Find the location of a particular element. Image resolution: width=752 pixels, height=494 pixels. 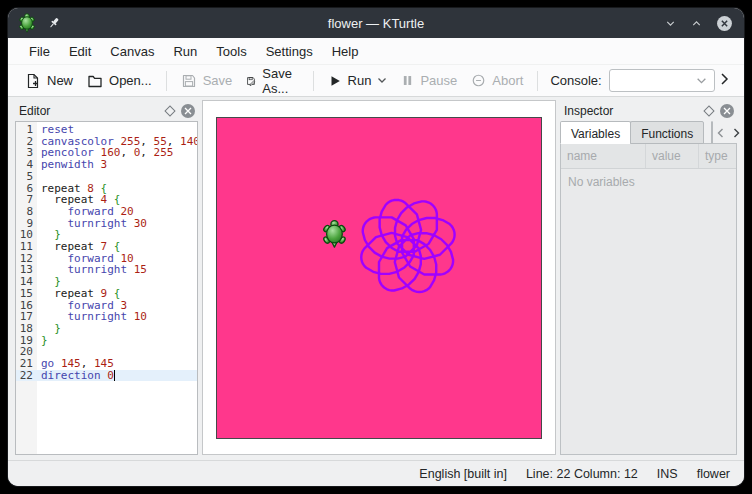

open-button: Open... is located at coordinates (120, 81).